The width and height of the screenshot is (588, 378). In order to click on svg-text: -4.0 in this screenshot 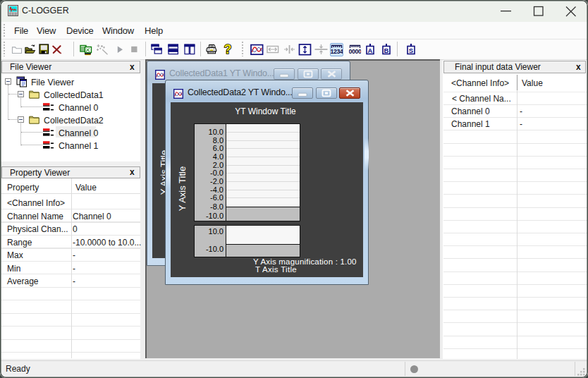, I will do `click(217, 190)`.